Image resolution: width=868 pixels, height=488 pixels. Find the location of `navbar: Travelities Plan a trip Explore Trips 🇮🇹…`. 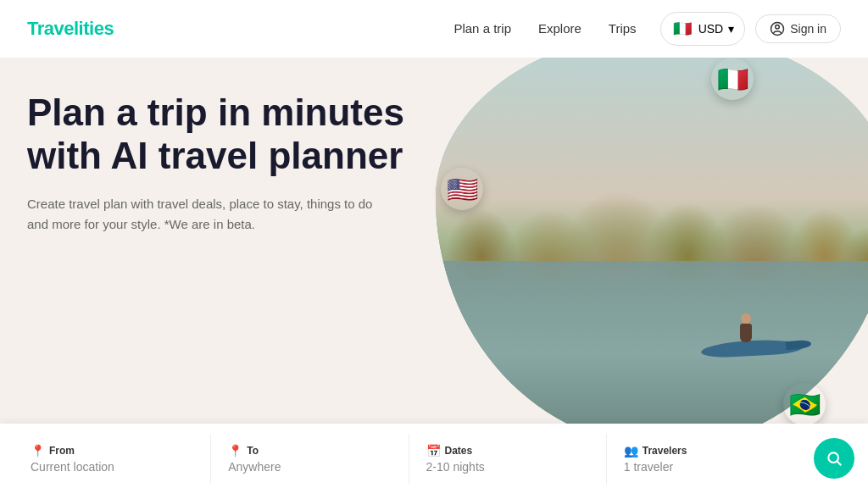

navbar: Travelities Plan a trip Explore Trips 🇮🇹… is located at coordinates (434, 29).